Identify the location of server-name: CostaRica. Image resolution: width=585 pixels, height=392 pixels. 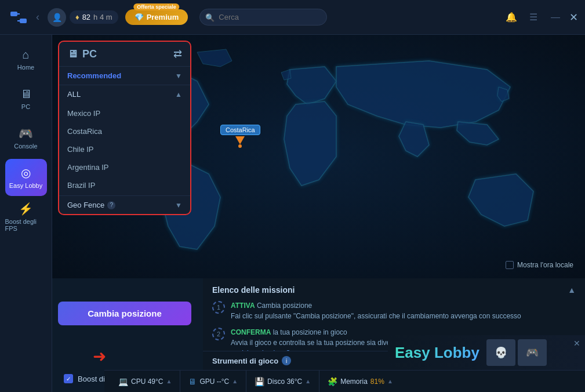
(85, 131).